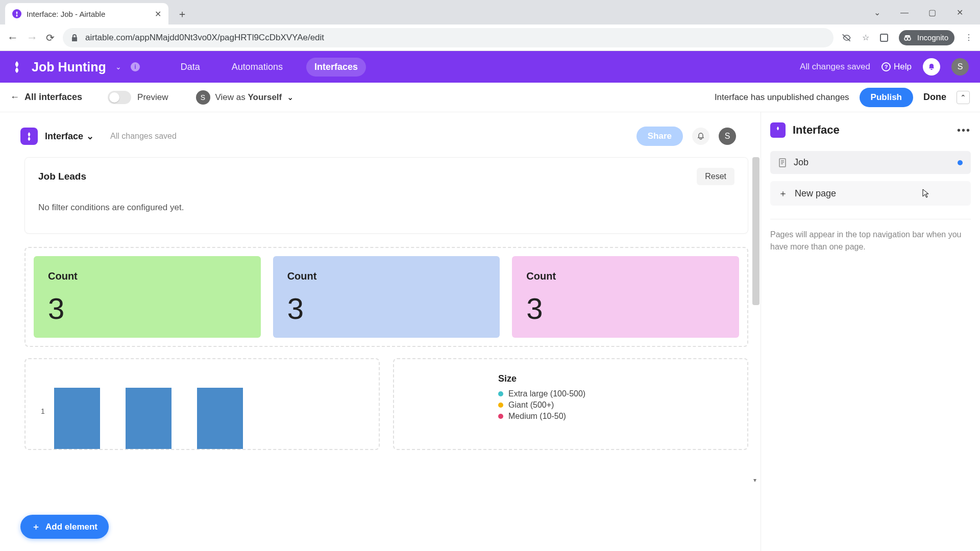  What do you see at coordinates (53, 97) in the screenshot?
I see `back-label: All interfaces` at bounding box center [53, 97].